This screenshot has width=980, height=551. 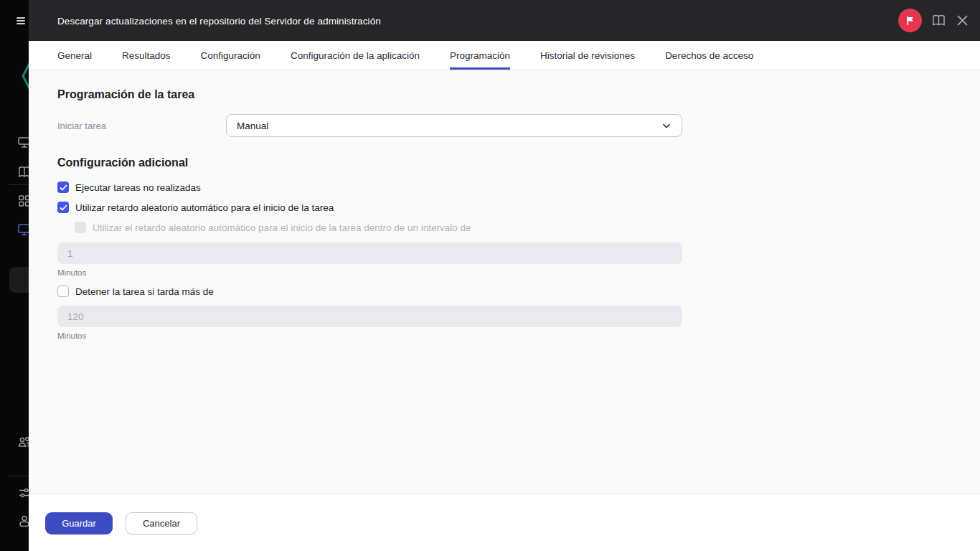 I want to click on stop-unit-label: Minutos, so click(x=72, y=336).